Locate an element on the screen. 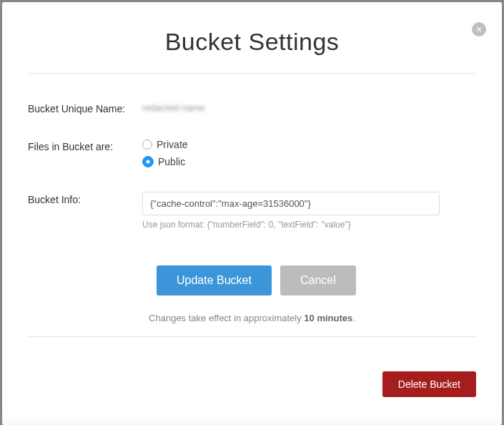 Image resolution: width=504 pixels, height=425 pixels. bucket-info-hint: Use json format: {"numberField": 0, "tex… is located at coordinates (309, 225).